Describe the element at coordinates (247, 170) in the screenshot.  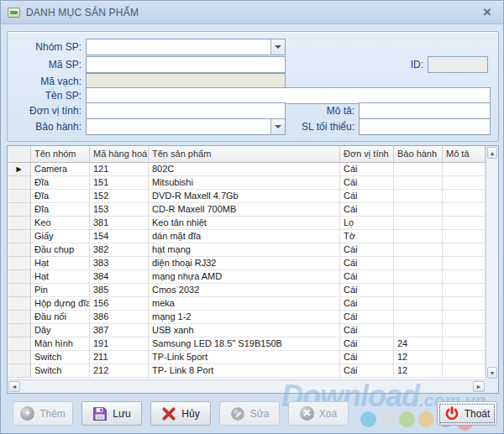
I see `table-row: ▶Camera121802CCái` at that location.